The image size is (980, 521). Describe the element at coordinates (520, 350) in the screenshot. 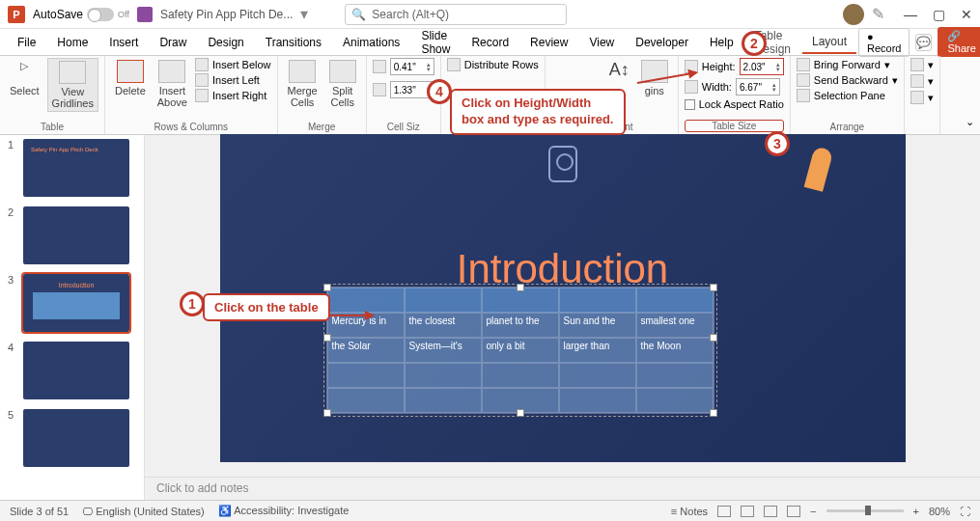

I see `table-cell: only a bit` at that location.